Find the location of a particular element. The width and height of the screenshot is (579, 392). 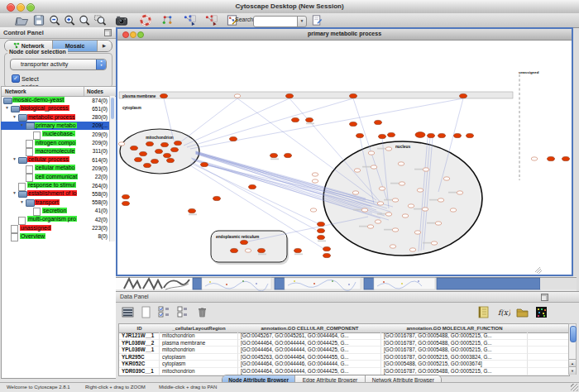

table-cell: YPL036W__1 is located at coordinates (139, 351).